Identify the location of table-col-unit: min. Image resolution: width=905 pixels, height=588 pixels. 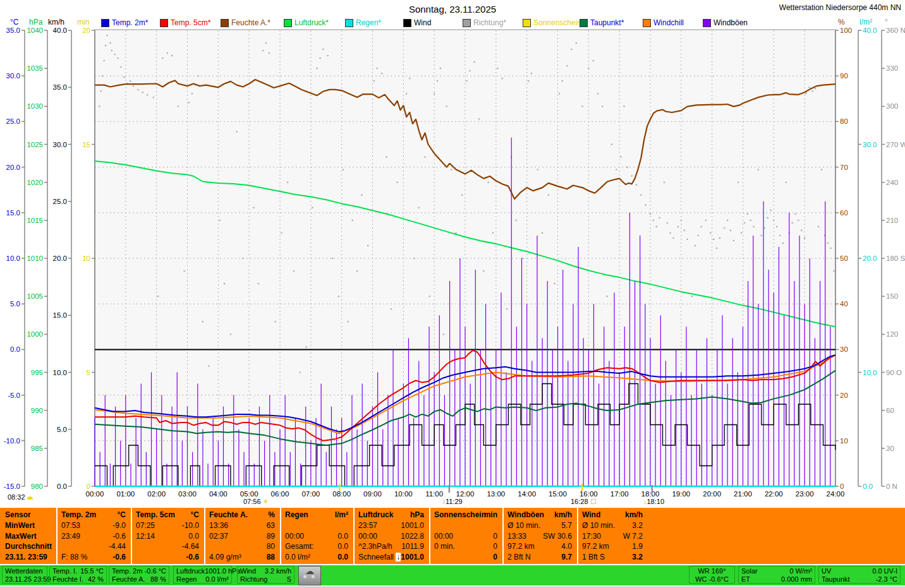
(463, 515).